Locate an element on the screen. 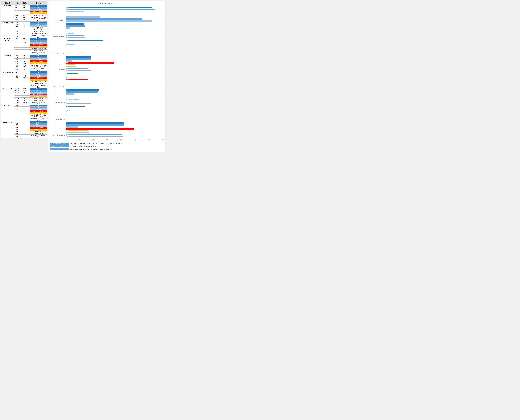  chart-title: Grafik-Punkte is located at coordinates (107, 4).